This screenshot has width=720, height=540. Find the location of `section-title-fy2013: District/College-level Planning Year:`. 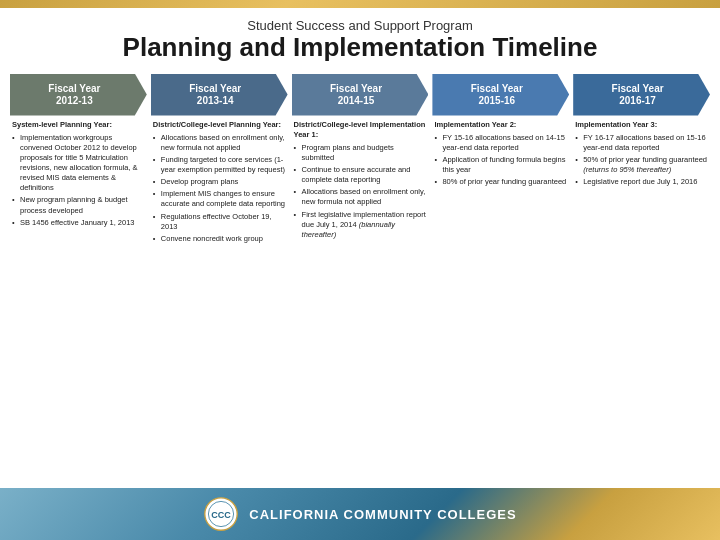

section-title-fy2013: District/College-level Planning Year: is located at coordinates (220, 125).